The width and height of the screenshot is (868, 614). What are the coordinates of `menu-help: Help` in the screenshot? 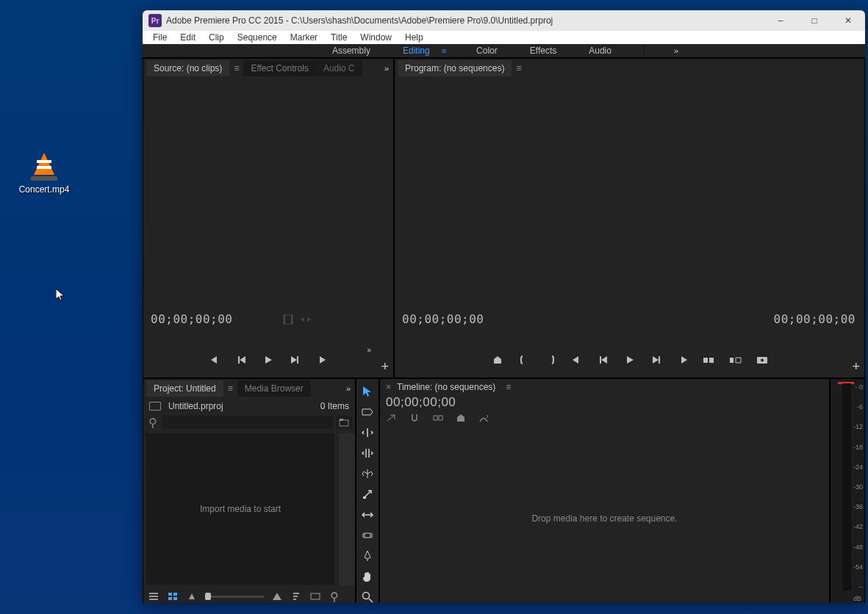 It's located at (415, 37).